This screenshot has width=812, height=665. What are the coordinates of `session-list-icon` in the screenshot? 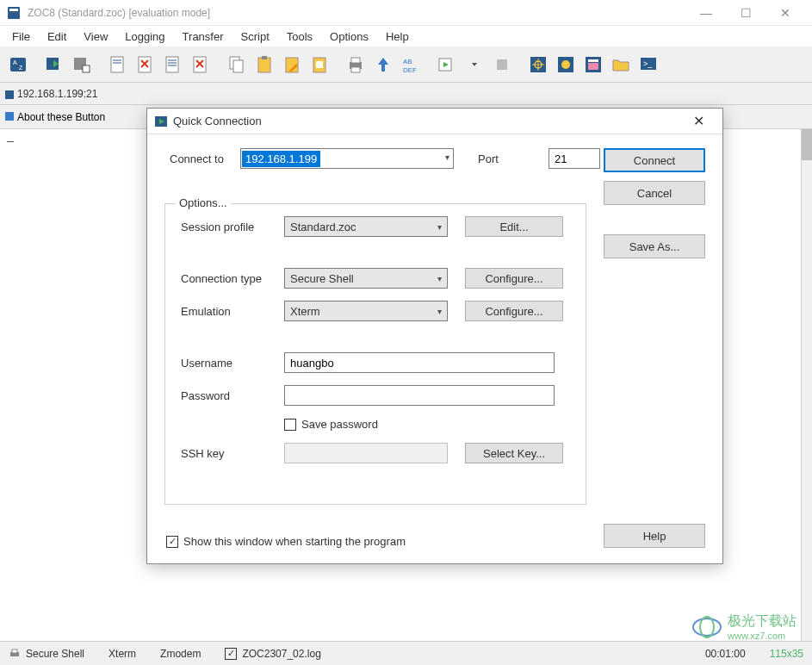 It's located at (173, 65).